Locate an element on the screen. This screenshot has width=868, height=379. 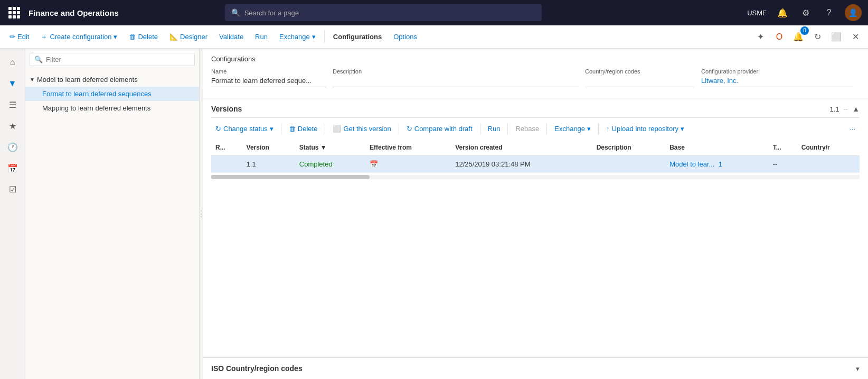
sidebar-icons: ⌂ ▼ ☰ ★ 🕐 📅 ☑ is located at coordinates (13, 214).